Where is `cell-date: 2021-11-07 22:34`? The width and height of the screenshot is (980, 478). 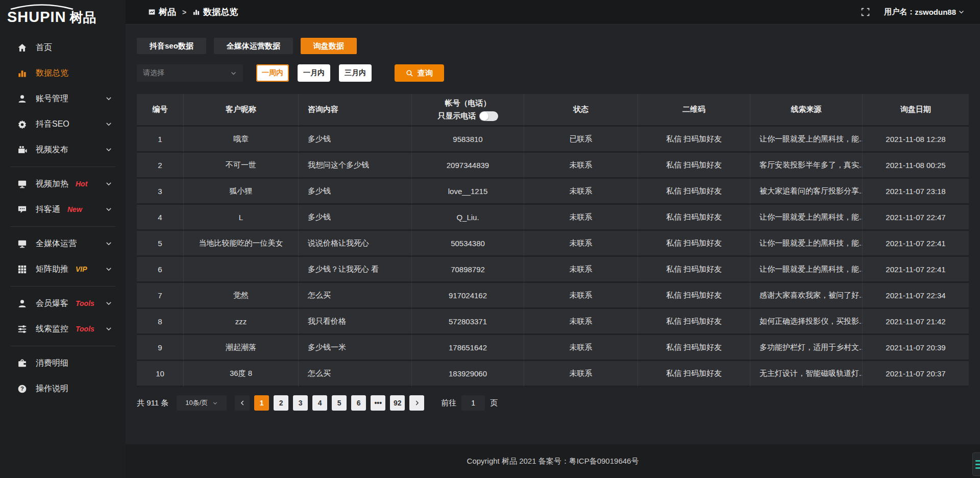 cell-date: 2021-11-07 22:34 is located at coordinates (916, 296).